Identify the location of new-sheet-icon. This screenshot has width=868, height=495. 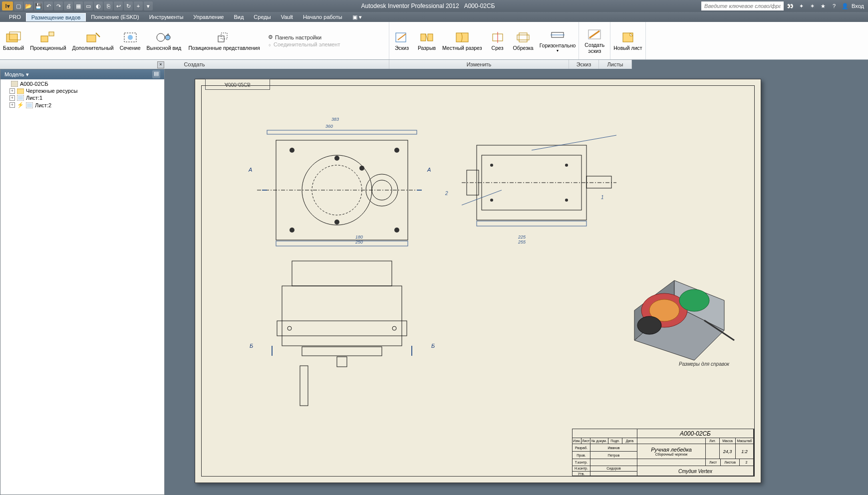
(628, 37).